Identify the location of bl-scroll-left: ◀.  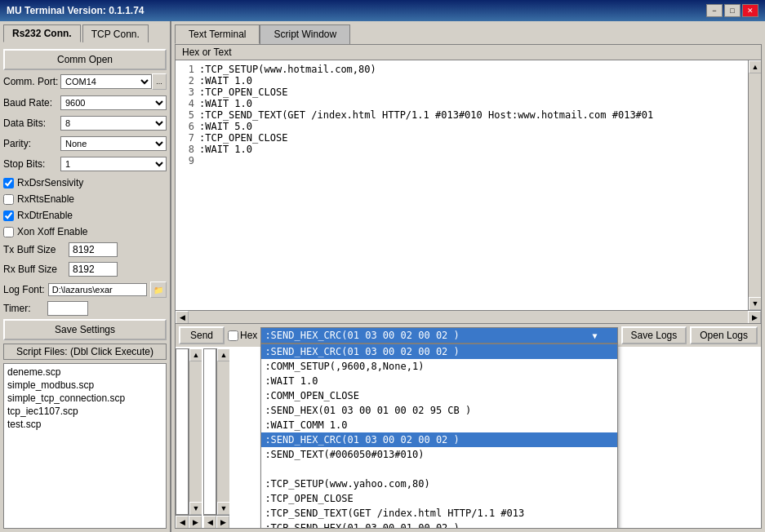
(182, 522).